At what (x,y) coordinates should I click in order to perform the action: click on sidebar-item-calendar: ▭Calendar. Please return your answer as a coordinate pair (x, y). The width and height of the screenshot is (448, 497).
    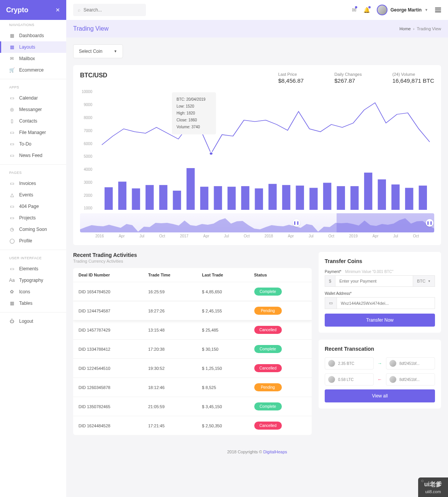
    Looking at the image, I should click on (33, 98).